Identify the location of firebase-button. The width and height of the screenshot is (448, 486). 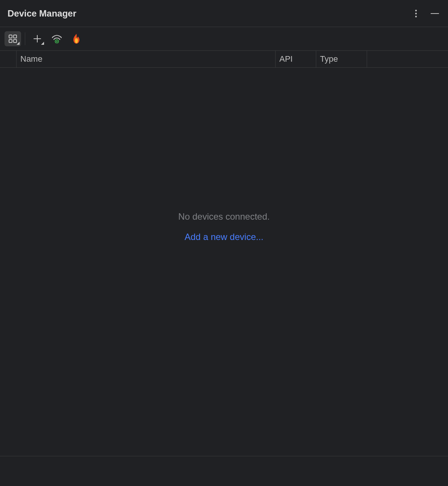
(76, 39).